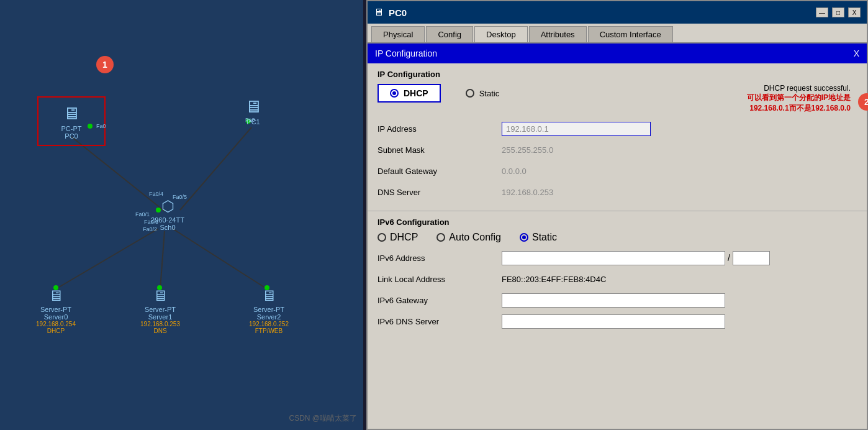  Describe the element at coordinates (441, 237) in the screenshot. I see `ipv6-autoconfig-radio` at that location.